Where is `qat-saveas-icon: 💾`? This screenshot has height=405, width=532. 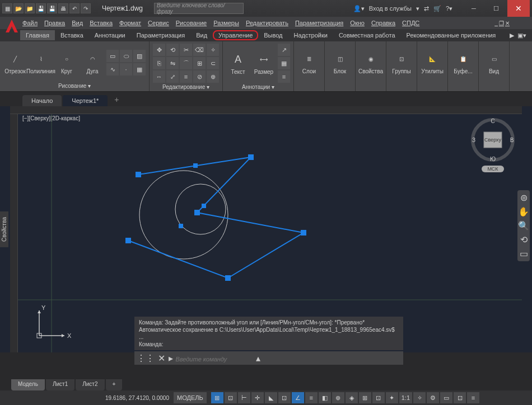 qat-saveas-icon: 💾 is located at coordinates (52, 8).